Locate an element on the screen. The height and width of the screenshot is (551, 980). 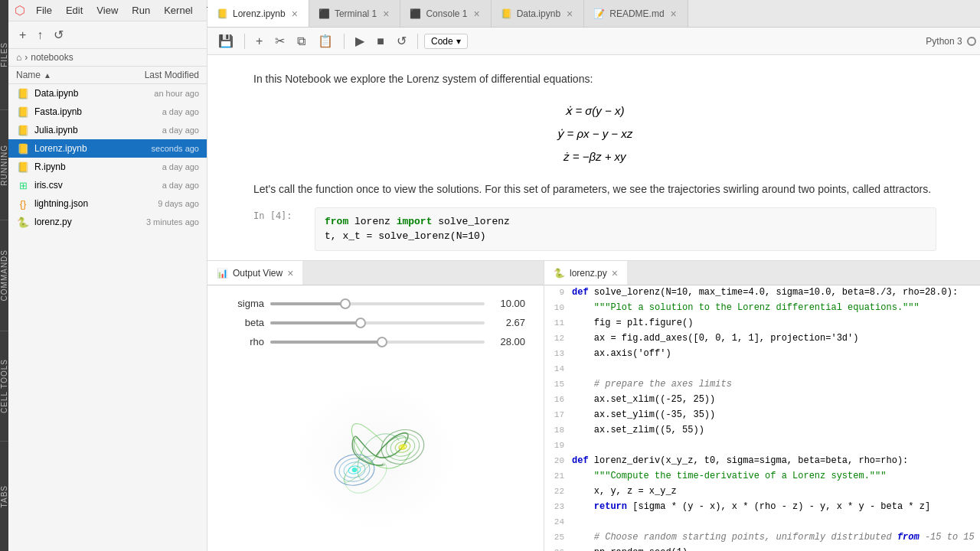
line-number: 12 is located at coordinates (558, 339).